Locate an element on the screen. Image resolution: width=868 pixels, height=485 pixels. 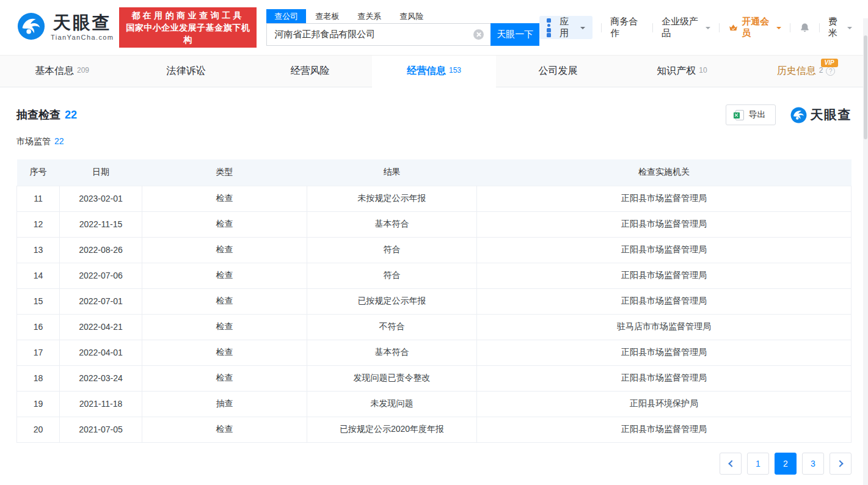
cell-seq: 13 is located at coordinates (38, 250).